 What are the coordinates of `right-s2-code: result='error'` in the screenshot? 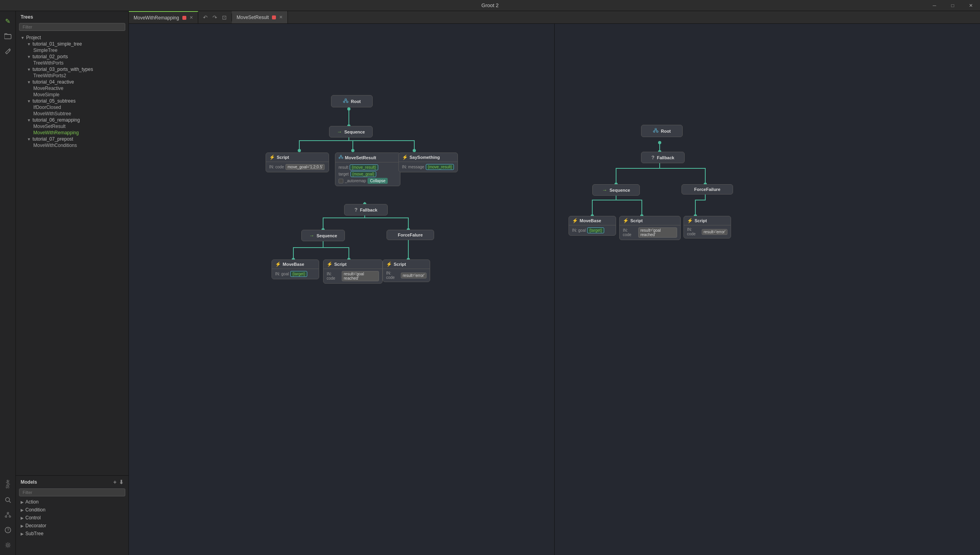 It's located at (714, 232).